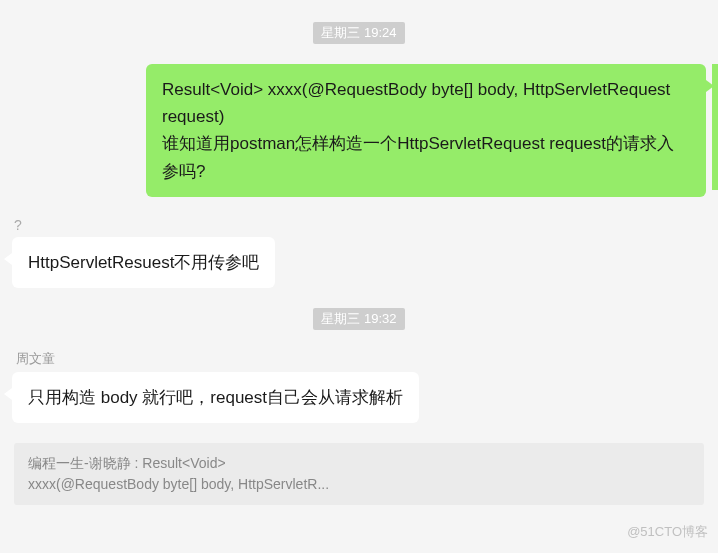 This screenshot has height=553, width=718. What do you see at coordinates (359, 484) in the screenshot?
I see `quote-line2: xxxx(@RequestBody byte[] body, HttpServl…` at bounding box center [359, 484].